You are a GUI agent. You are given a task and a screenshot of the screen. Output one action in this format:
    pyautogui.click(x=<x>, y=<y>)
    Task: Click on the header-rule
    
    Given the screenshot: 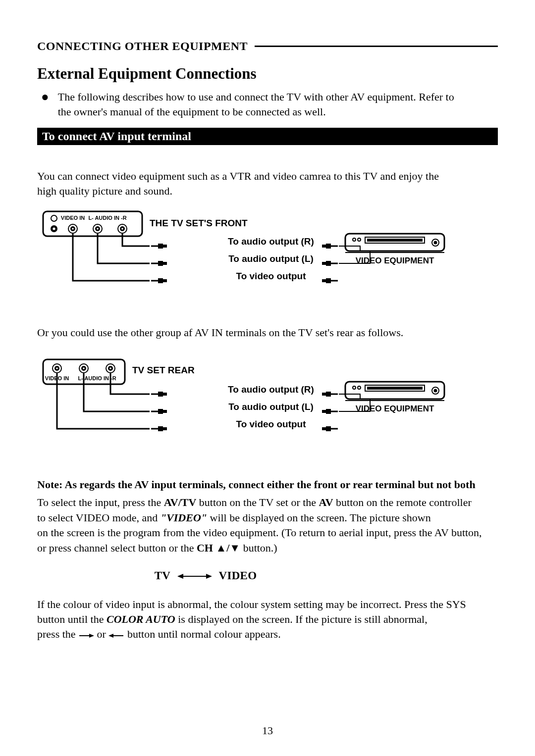 What is the action you would take?
    pyautogui.click(x=376, y=47)
    